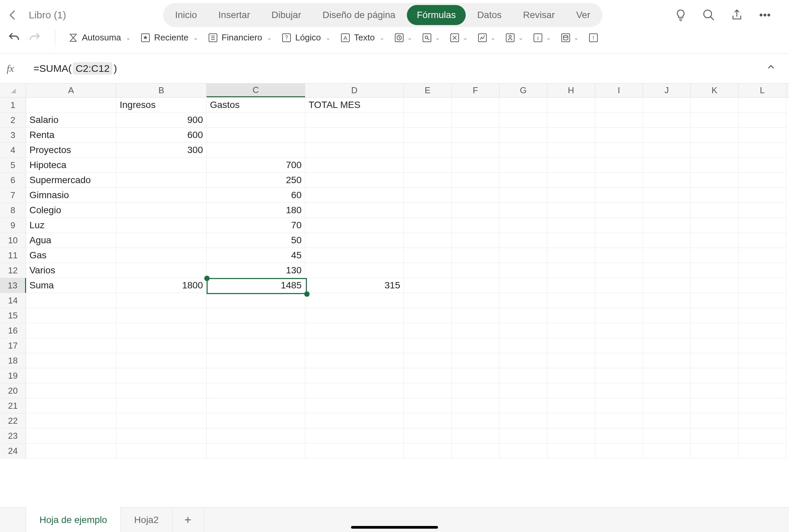 The height and width of the screenshot is (532, 789). I want to click on add-sheet-button: +, so click(188, 520).